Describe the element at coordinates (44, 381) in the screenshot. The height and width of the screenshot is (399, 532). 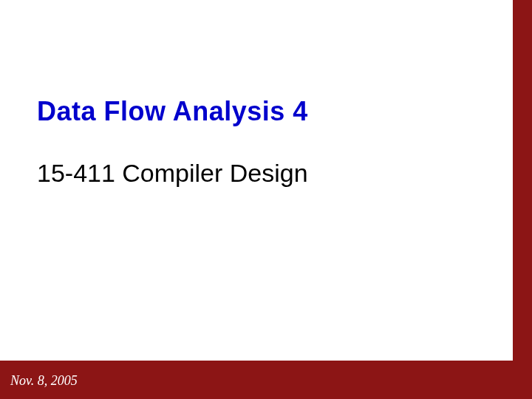
I see `slide-date: Nov. 8, 2005` at that location.